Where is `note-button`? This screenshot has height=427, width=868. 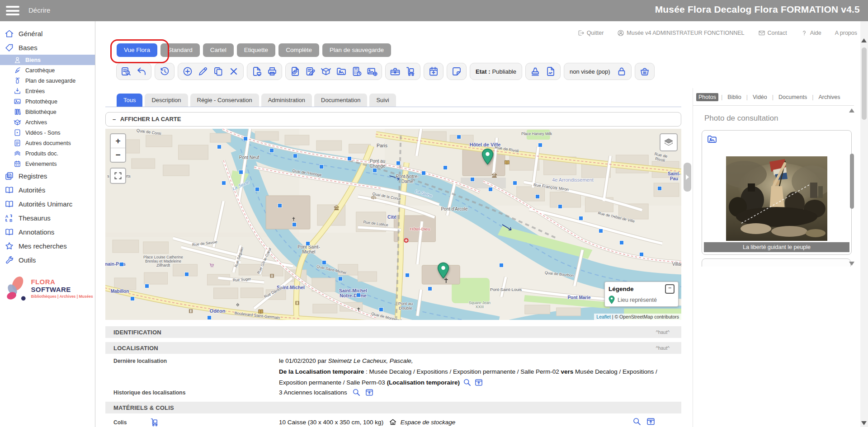 note-button is located at coordinates (457, 71).